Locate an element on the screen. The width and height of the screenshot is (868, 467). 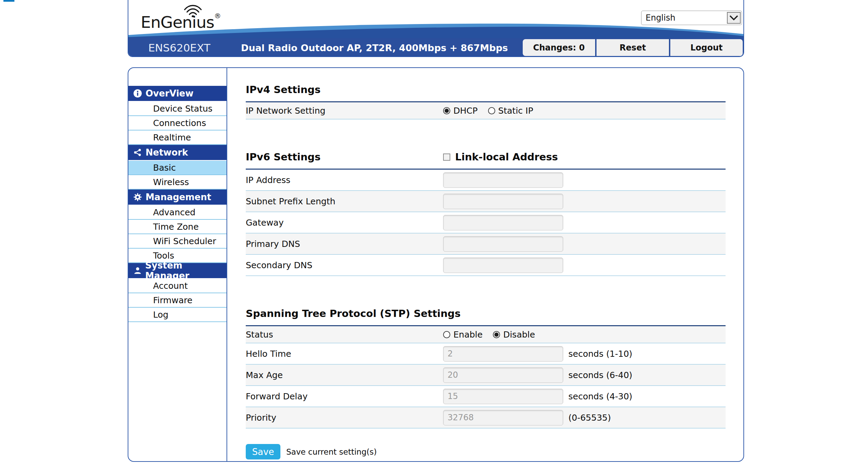
link-local-checkbox is located at coordinates (447, 157).